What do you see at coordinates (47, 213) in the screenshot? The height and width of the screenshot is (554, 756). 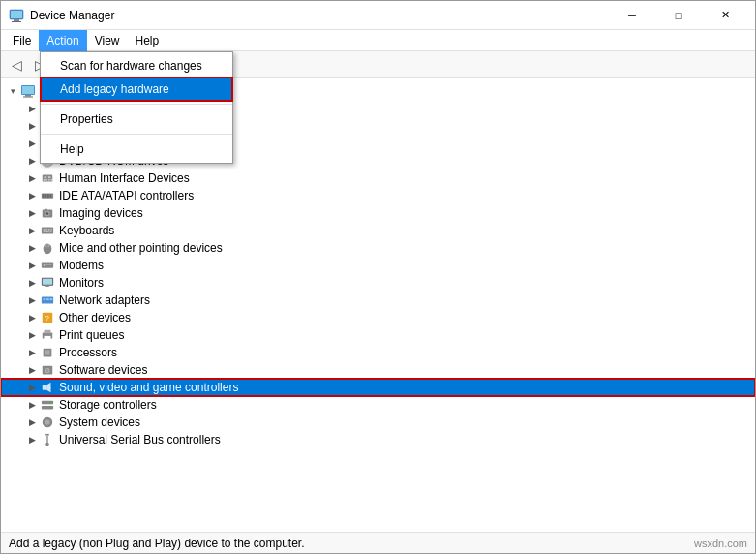 I see `imaging-icon` at bounding box center [47, 213].